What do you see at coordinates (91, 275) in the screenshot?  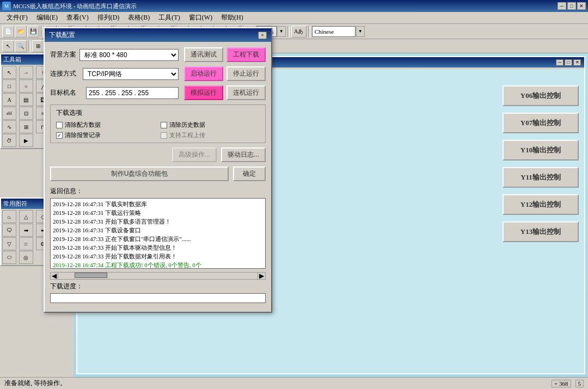 I see `hscroll-thumb` at bounding box center [91, 275].